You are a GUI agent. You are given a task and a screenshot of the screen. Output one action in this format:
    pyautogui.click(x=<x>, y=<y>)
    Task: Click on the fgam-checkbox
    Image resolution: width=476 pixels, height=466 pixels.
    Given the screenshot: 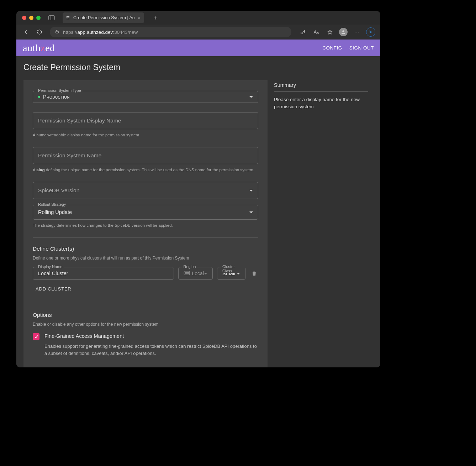 What is the action you would take?
    pyautogui.click(x=36, y=337)
    